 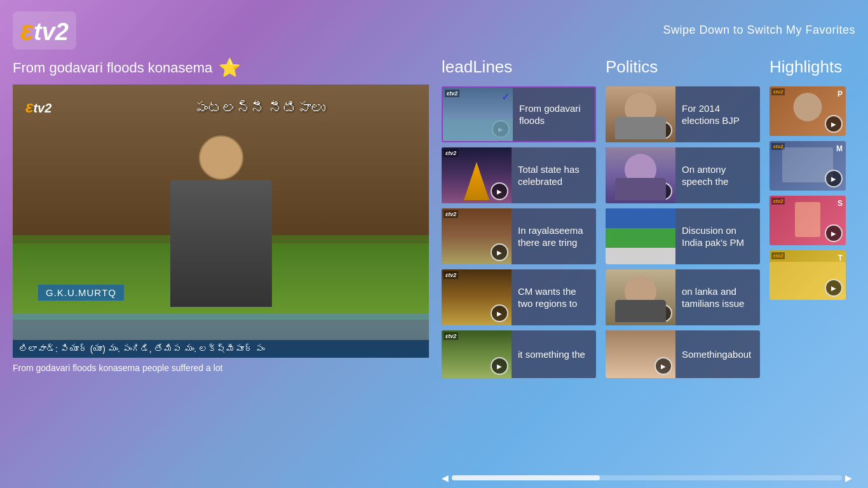 I want to click on video-item-title: In rayalaseema there are tring, so click(x=554, y=236).